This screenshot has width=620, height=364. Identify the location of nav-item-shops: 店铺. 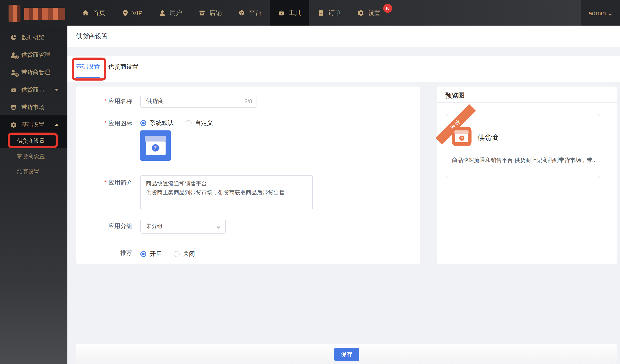
(210, 13).